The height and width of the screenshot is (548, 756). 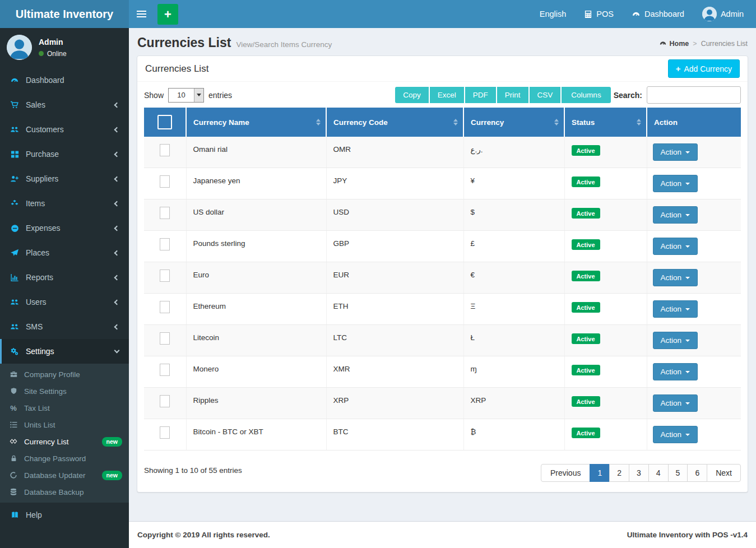 What do you see at coordinates (395, 122) in the screenshot?
I see `column-header-currency-code: Currency Code` at bounding box center [395, 122].